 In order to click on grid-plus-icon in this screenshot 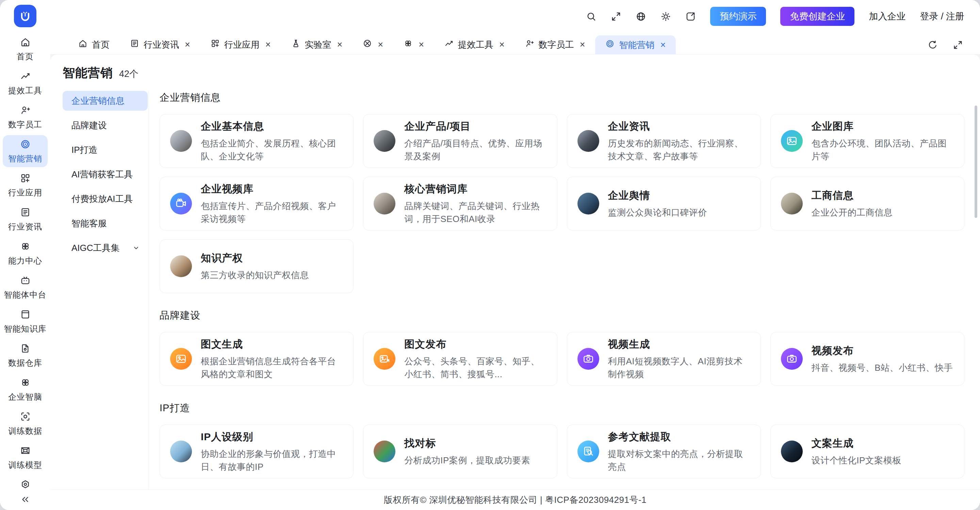, I will do `click(25, 179)`.